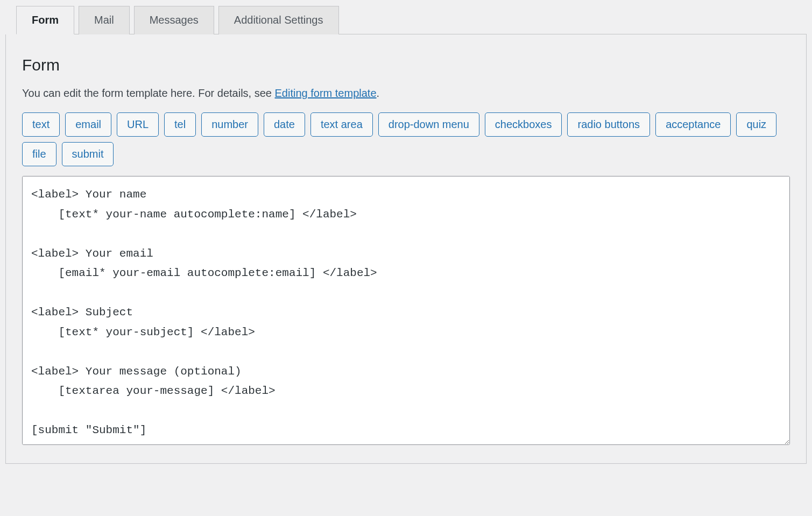  What do you see at coordinates (138, 125) in the screenshot?
I see `tag-button-url: URL` at bounding box center [138, 125].